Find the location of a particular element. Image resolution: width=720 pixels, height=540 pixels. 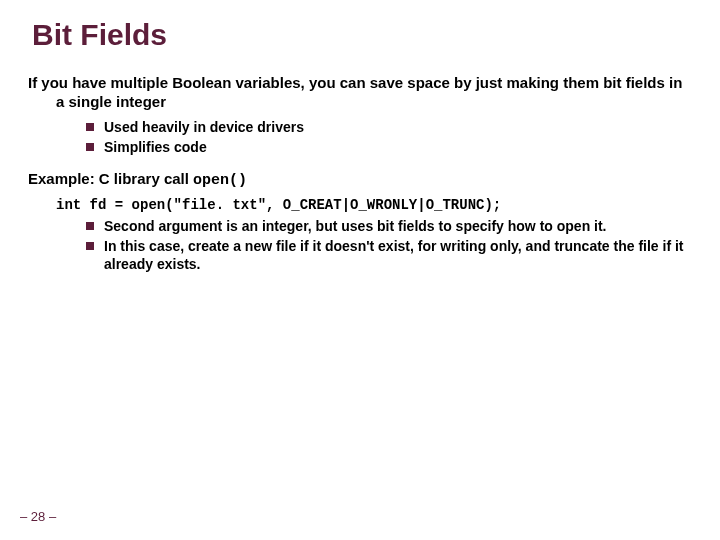

list-item: Simplifies code is located at coordinates (389, 147).